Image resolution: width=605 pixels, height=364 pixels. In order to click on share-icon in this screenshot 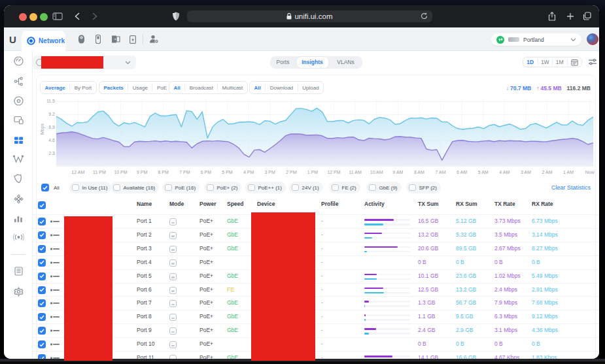, I will do `click(552, 16)`.